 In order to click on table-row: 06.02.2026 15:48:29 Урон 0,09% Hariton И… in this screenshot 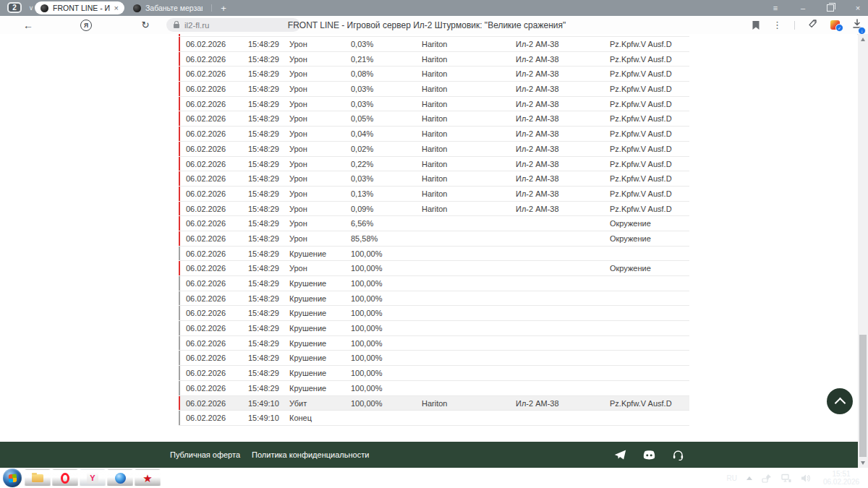, I will do `click(434, 210)`.